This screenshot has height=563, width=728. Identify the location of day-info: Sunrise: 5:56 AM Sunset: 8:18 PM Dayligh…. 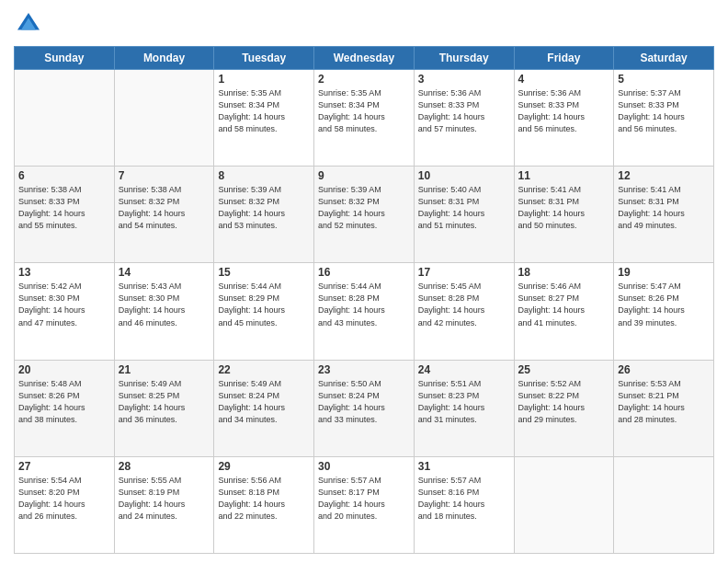
(252, 499).